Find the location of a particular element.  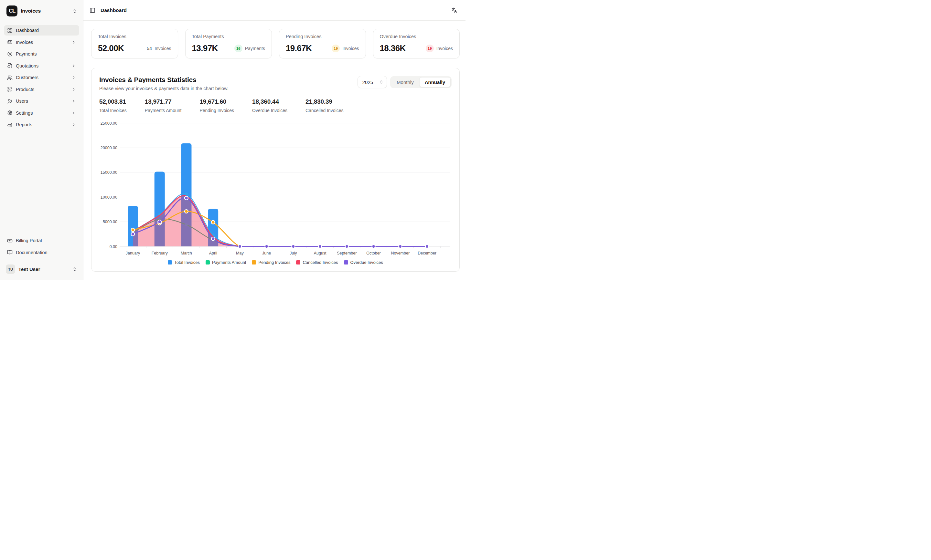

legend-label: Total Invoices is located at coordinates (187, 263).